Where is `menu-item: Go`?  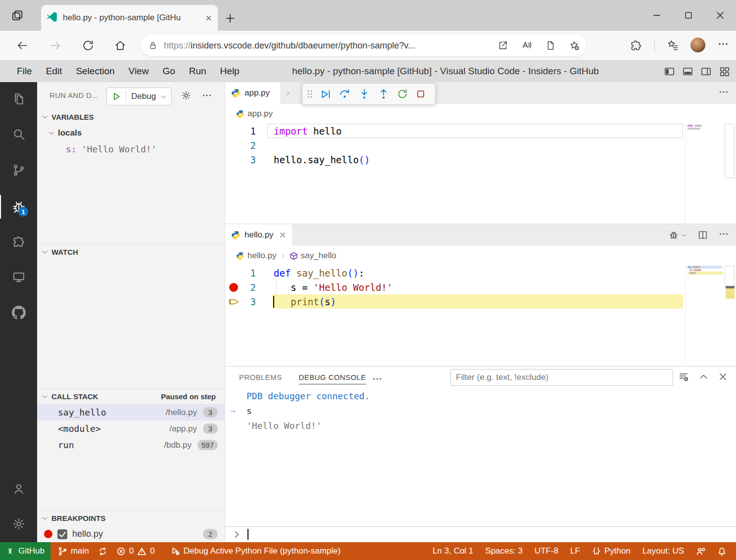 menu-item: Go is located at coordinates (168, 71).